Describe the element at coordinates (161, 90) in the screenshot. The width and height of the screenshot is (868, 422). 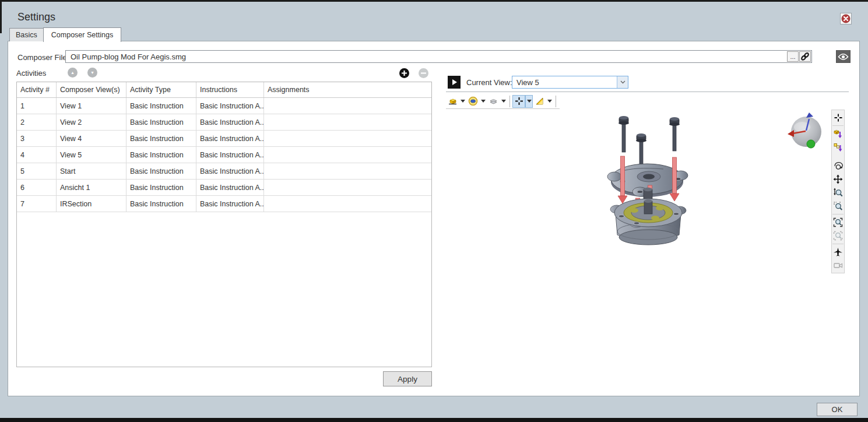
I see `column-header-activity-type: Activity Type` at that location.